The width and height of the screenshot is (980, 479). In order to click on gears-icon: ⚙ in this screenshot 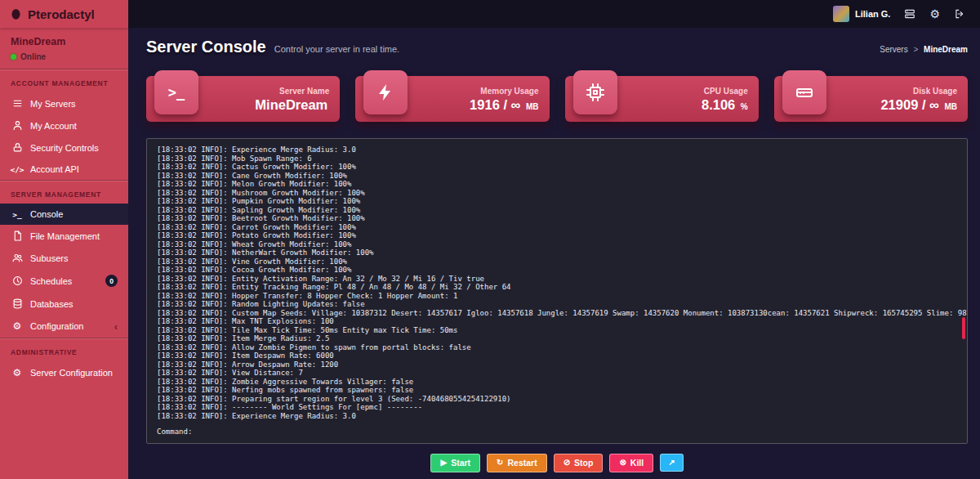, I will do `click(17, 326)`.